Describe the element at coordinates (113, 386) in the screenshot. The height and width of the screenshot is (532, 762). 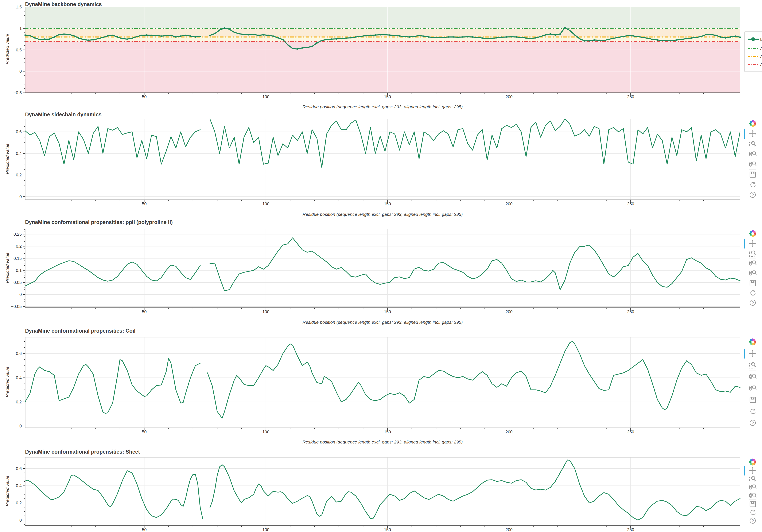
I see `series-line` at that location.